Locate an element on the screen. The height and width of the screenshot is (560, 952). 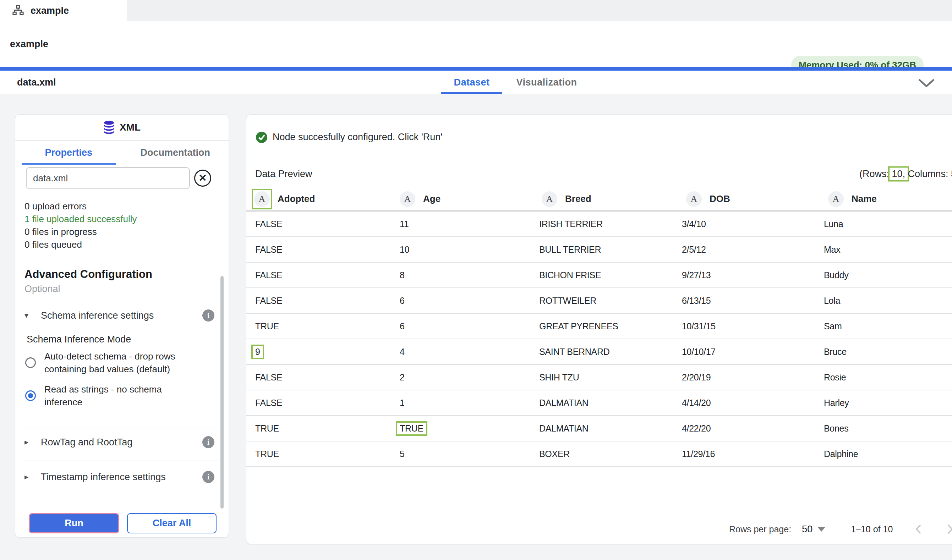
data-preview-title: Data Preview is located at coordinates (284, 174).